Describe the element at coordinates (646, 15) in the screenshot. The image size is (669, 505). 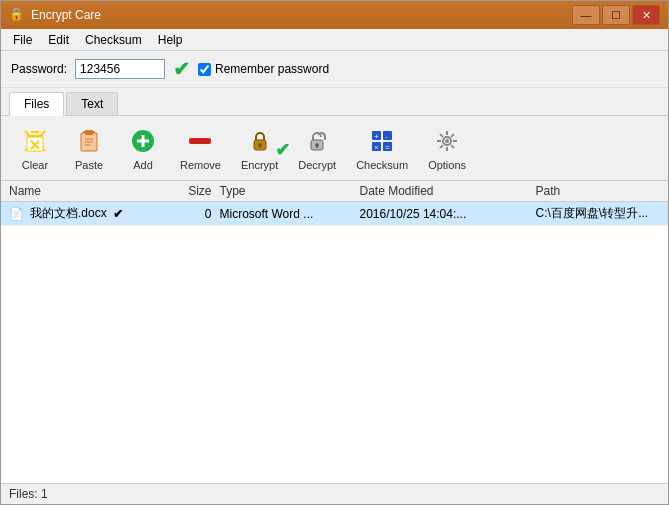
I see `close-button: ✕` at that location.